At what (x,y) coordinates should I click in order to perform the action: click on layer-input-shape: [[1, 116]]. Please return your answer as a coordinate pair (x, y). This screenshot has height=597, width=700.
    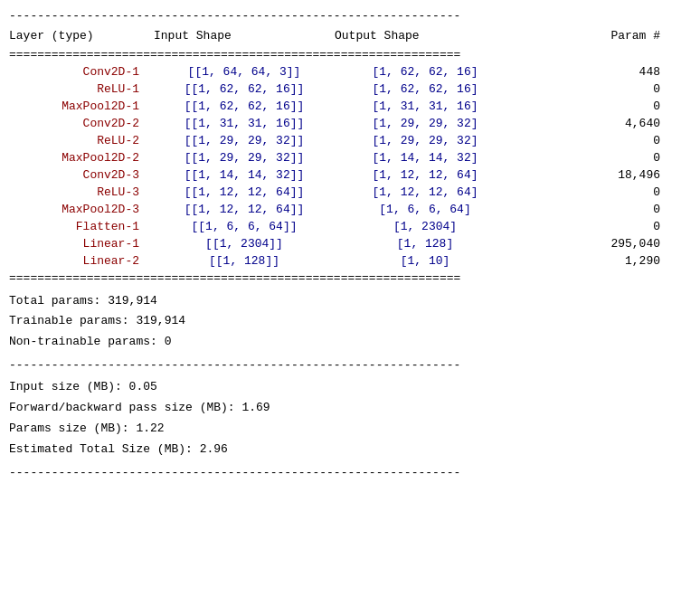
    Looking at the image, I should click on (244, 261).